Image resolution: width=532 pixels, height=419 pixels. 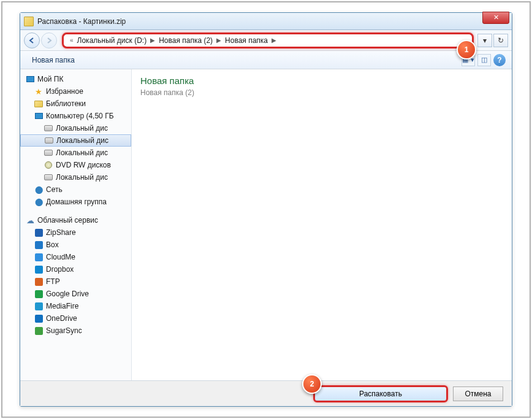 What do you see at coordinates (76, 202) in the screenshot?
I see `tree-item: ⬤Домашняя группа` at bounding box center [76, 202].